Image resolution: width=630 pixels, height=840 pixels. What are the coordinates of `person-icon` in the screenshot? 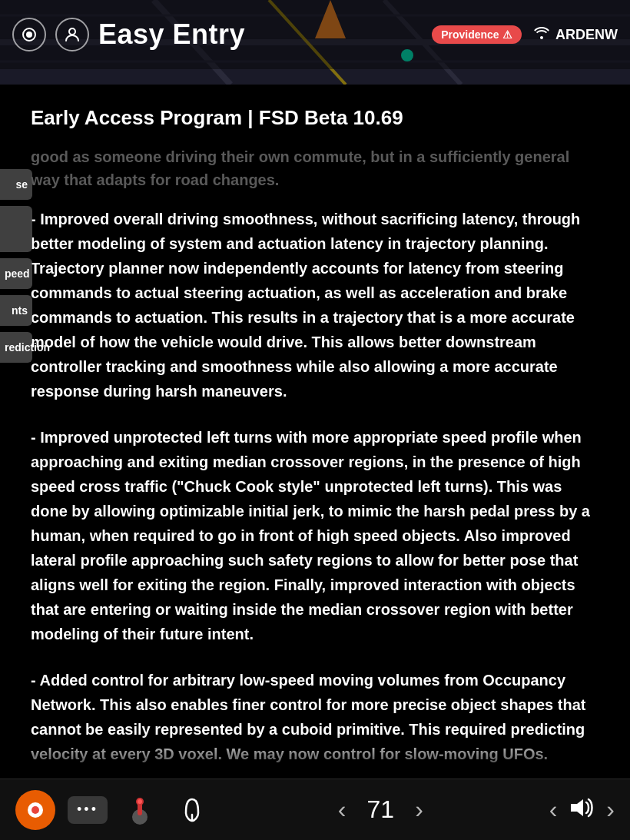 It's located at (72, 35).